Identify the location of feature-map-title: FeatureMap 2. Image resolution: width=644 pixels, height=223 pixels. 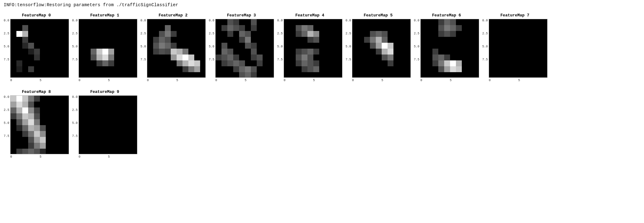
(173, 15).